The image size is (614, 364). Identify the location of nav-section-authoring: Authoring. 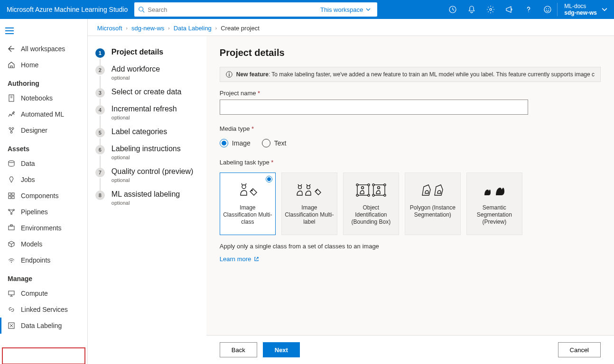
(44, 82).